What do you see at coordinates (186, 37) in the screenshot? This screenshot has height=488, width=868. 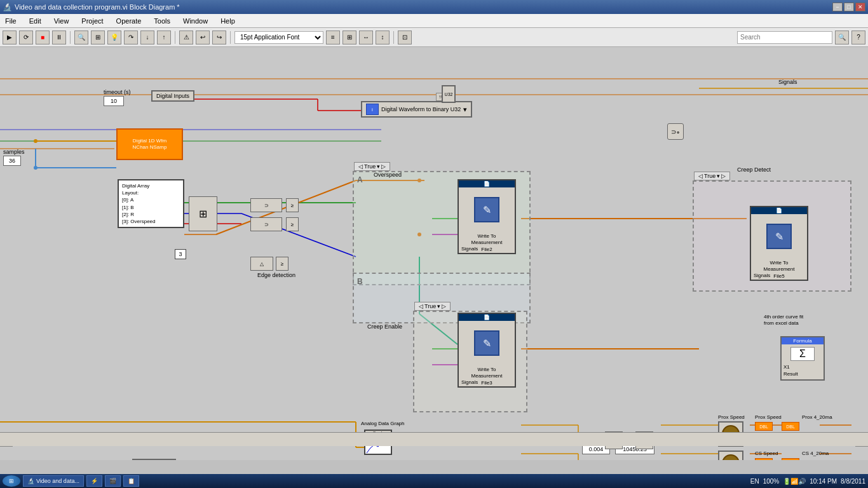 I see `warn-button: ⚠` at bounding box center [186, 37].